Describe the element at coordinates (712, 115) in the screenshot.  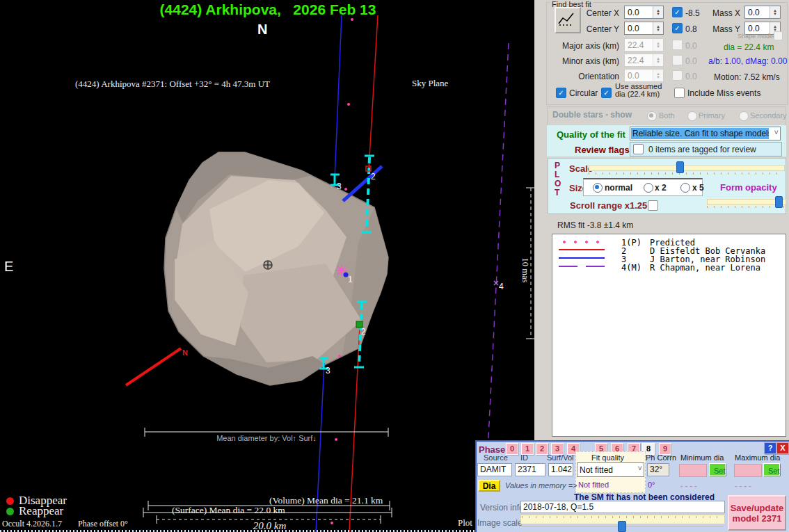
I see `double-primary-label: Primary` at that location.